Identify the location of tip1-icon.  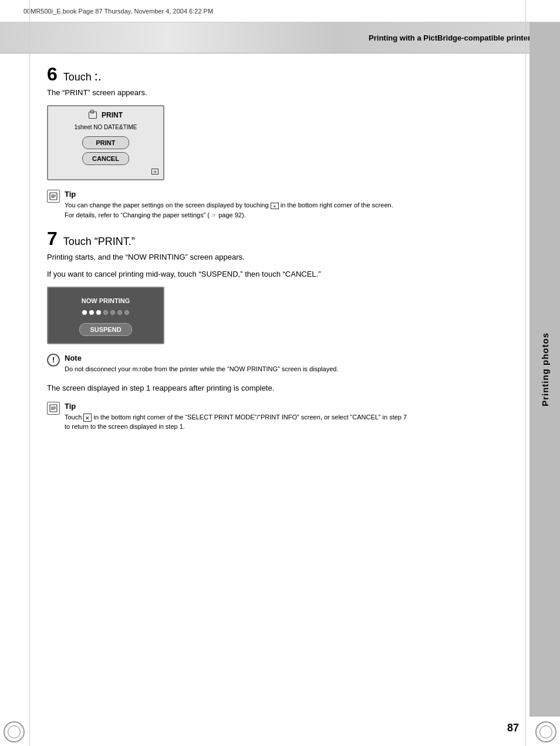
(53, 196).